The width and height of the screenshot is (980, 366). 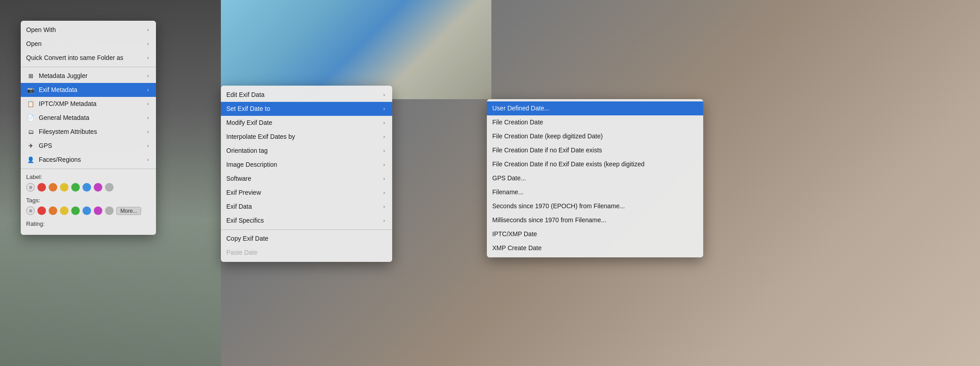 What do you see at coordinates (31, 76) in the screenshot?
I see `grid-icon: ⊞` at bounding box center [31, 76].